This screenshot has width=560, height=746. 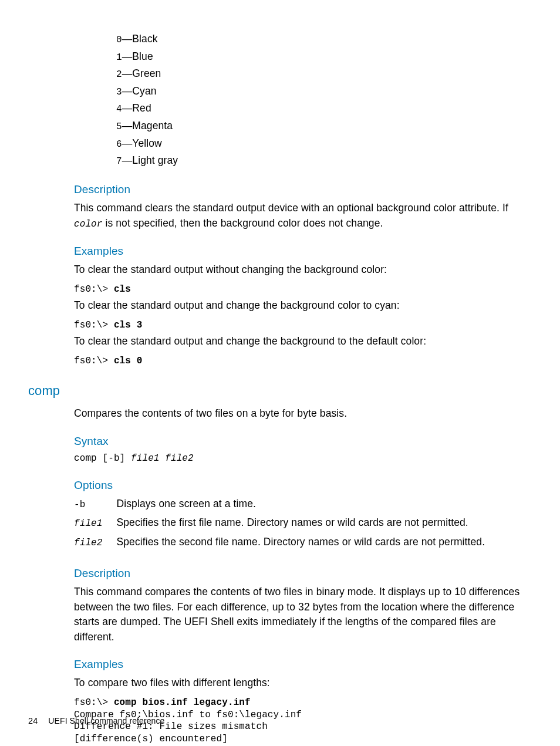 What do you see at coordinates (119, 92) in the screenshot?
I see `color-code: 3` at bounding box center [119, 92].